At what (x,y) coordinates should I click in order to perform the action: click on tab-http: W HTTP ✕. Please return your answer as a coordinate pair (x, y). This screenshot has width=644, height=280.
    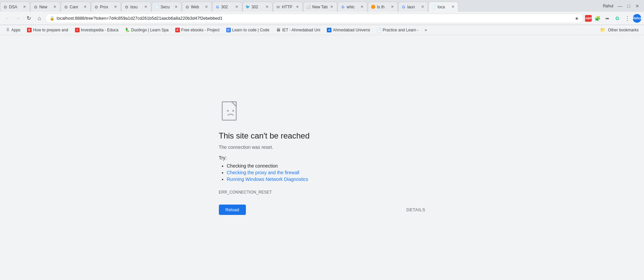
    Looking at the image, I should click on (288, 7).